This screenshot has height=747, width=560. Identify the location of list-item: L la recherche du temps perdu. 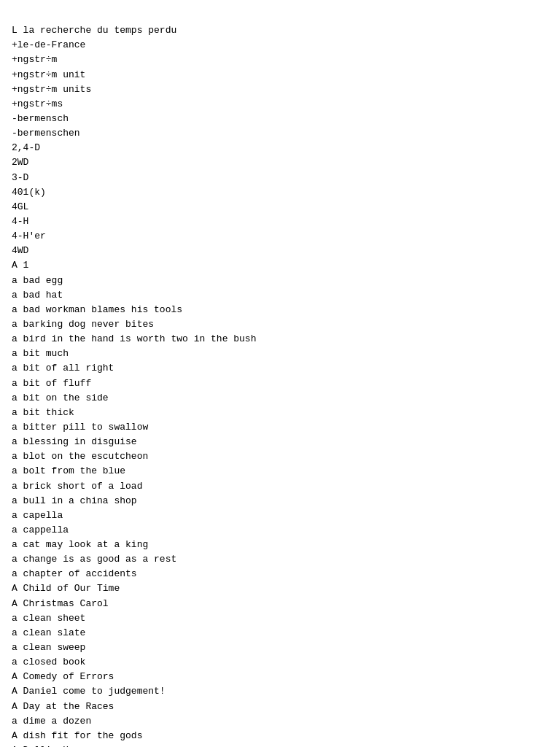
(280, 31).